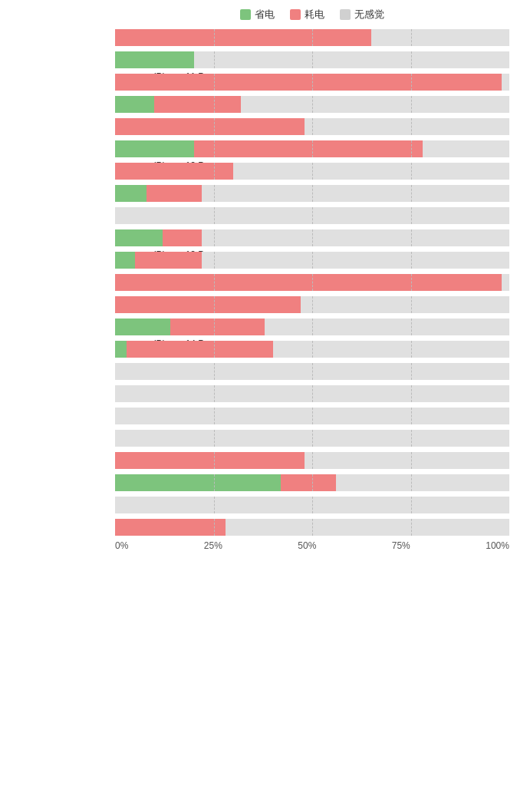  What do you see at coordinates (312, 149) in the screenshot?
I see `bar-row: iPhone 12 Pro` at bounding box center [312, 149].